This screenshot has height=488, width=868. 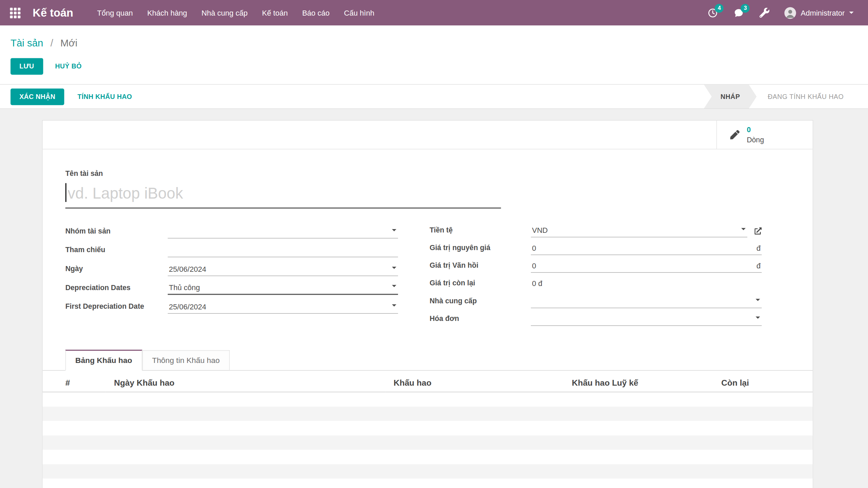 What do you see at coordinates (534, 248) in the screenshot?
I see `gross-value-amount: 0` at bounding box center [534, 248].